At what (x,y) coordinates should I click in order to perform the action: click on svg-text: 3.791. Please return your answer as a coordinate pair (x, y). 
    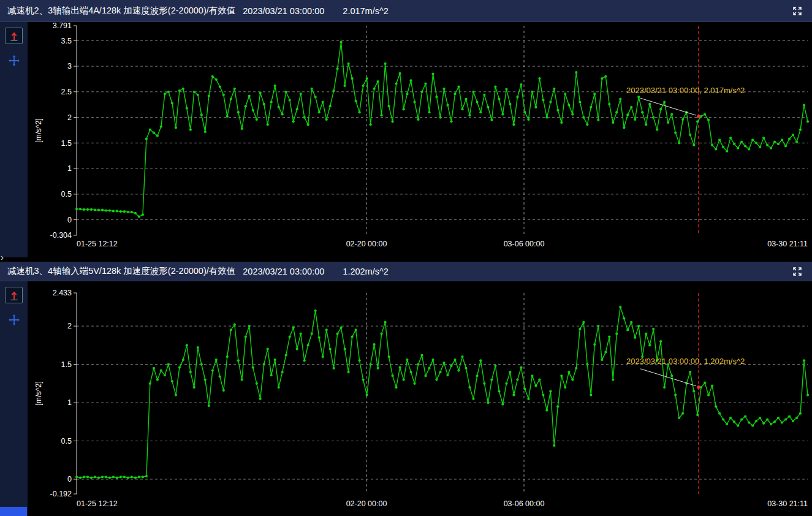
    Looking at the image, I should click on (63, 26).